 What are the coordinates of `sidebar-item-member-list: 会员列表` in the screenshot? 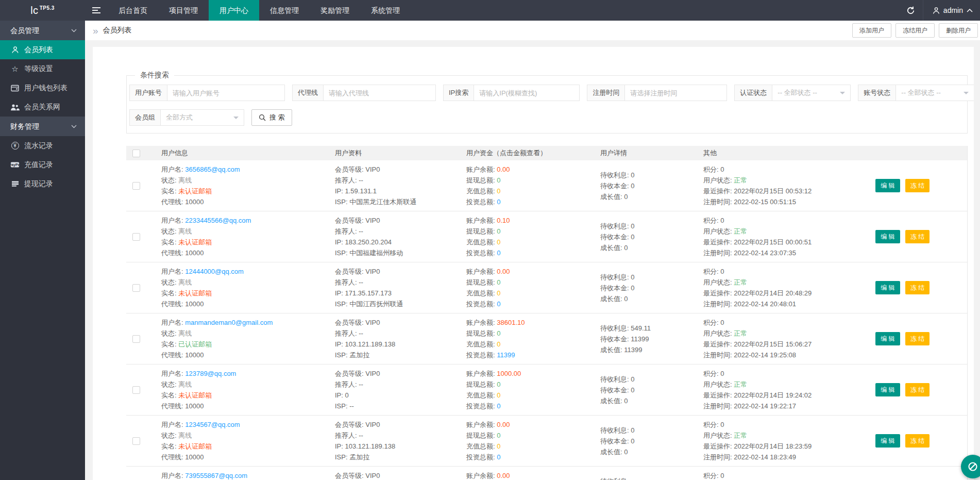 It's located at (42, 49).